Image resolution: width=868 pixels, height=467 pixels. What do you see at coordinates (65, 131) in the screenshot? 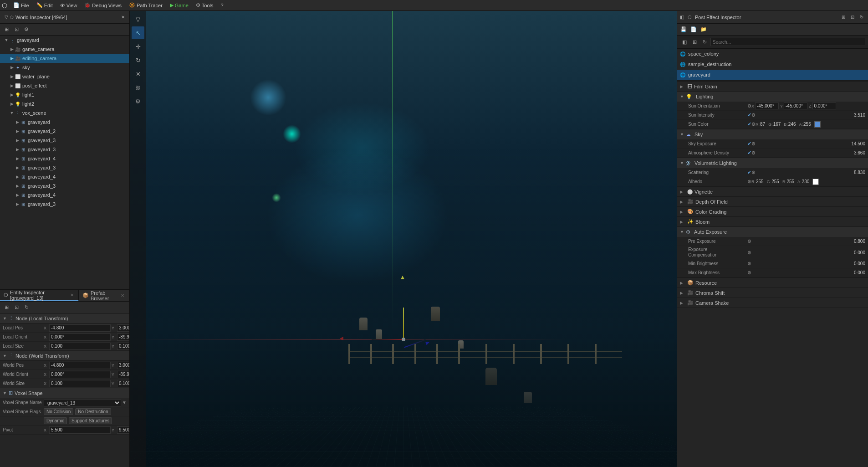
I see `tree-item-graveyard-2: ▶ ⊞ graveyard_2` at bounding box center [65, 131].